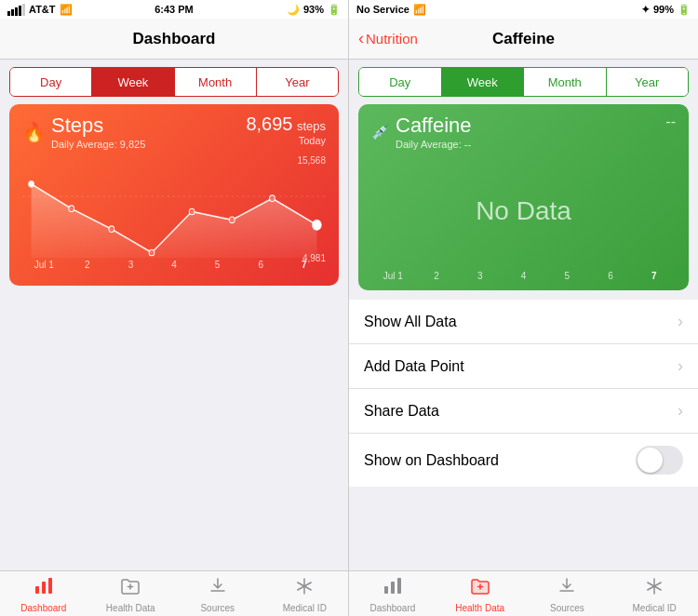 This screenshot has width=698, height=616. Describe the element at coordinates (218, 594) in the screenshot. I see `left-tab-sources: Sources` at that location.